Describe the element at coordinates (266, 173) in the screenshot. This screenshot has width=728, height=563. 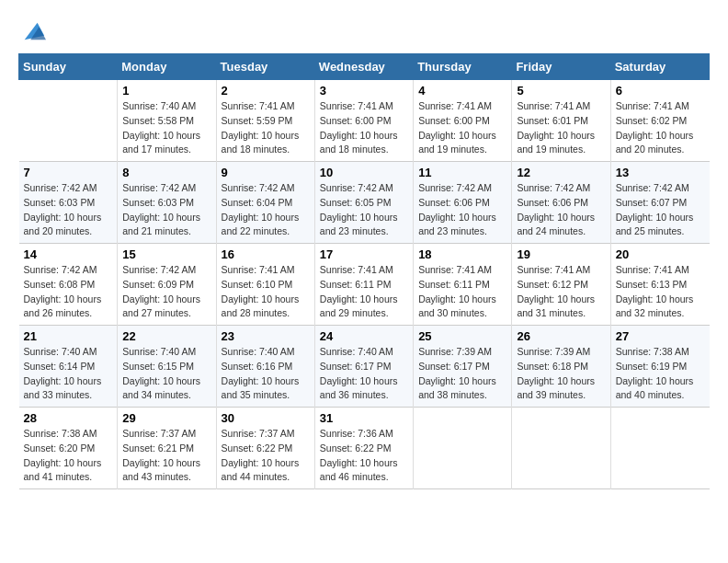
I see `day-number: 9` at that location.